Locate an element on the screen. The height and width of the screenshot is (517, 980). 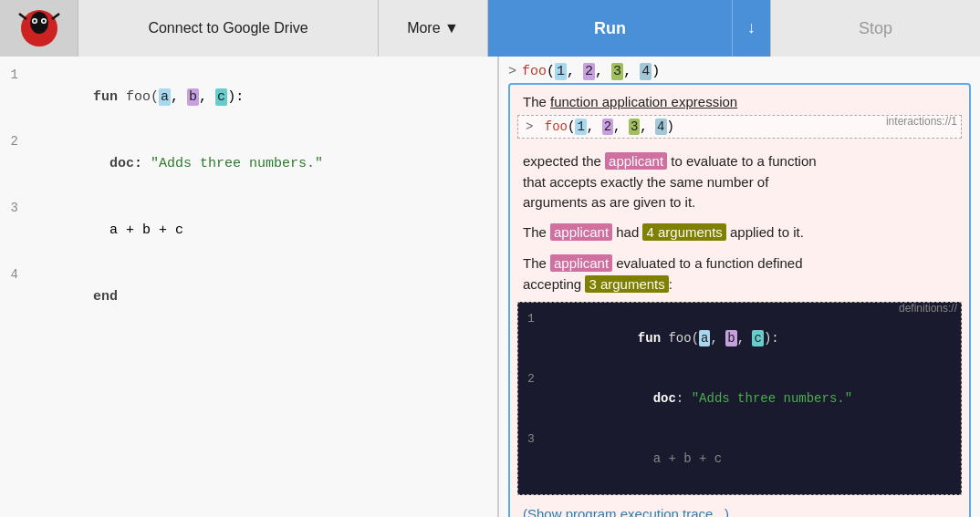
def-kw-fun: fun is located at coordinates (653, 338).